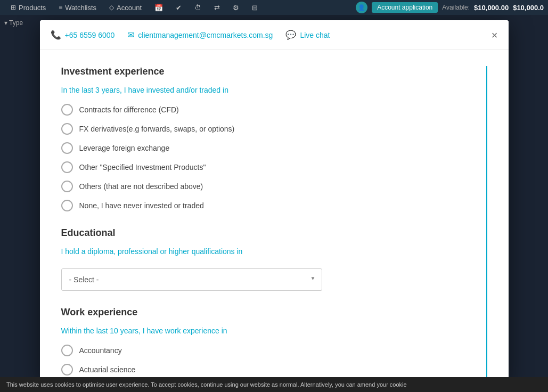 The image size is (548, 392). What do you see at coordinates (308, 35) in the screenshot?
I see `live-chat-contact: 💬 Live chat` at bounding box center [308, 35].